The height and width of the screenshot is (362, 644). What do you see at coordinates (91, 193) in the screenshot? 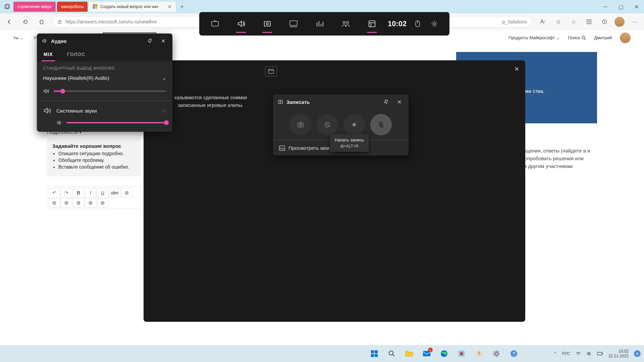
I see `italic-button: I` at bounding box center [91, 193].